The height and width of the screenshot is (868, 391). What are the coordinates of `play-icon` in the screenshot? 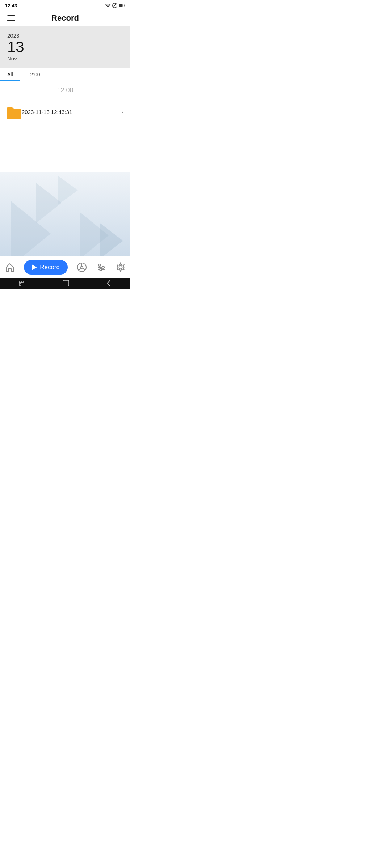 It's located at (34, 267).